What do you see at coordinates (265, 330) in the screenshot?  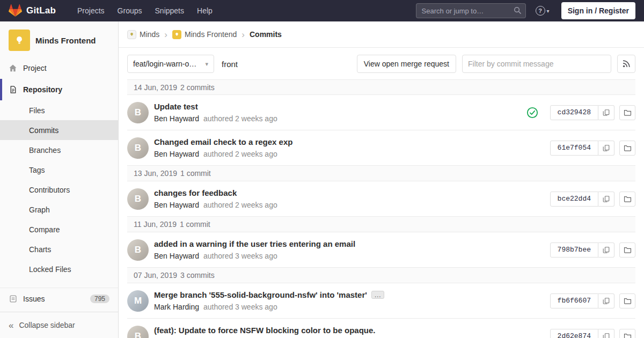 I see `commit-title: (feat): Update to force NSFW blocking co…` at bounding box center [265, 330].